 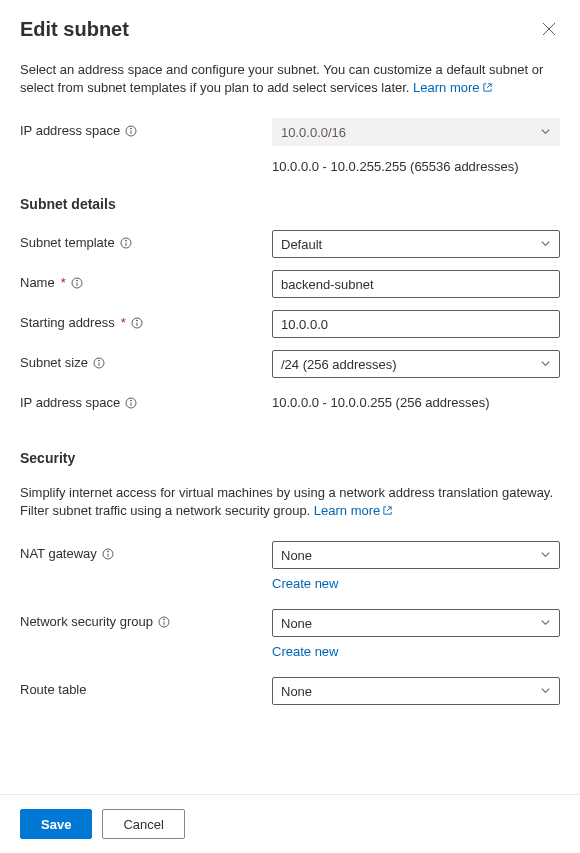 What do you see at coordinates (416, 244) in the screenshot?
I see `subnet-template-select: Default` at bounding box center [416, 244].